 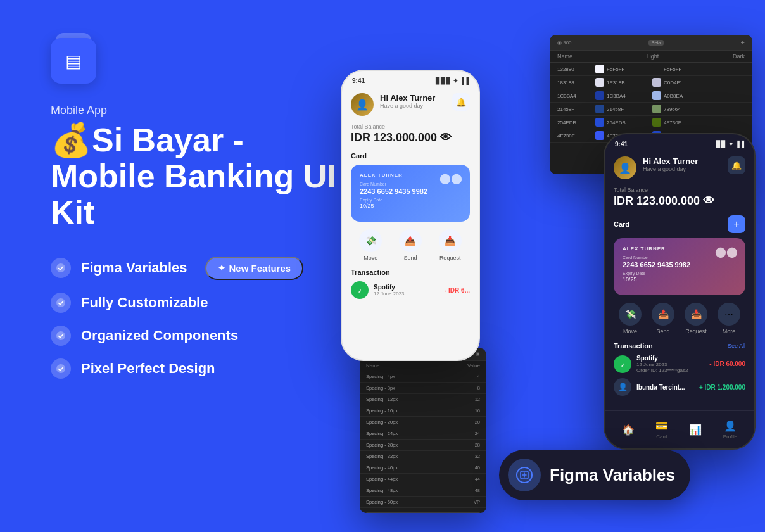 I want to click on transaction-order-spotify-dark: Order ID: 123*****gas2, so click(x=673, y=370).